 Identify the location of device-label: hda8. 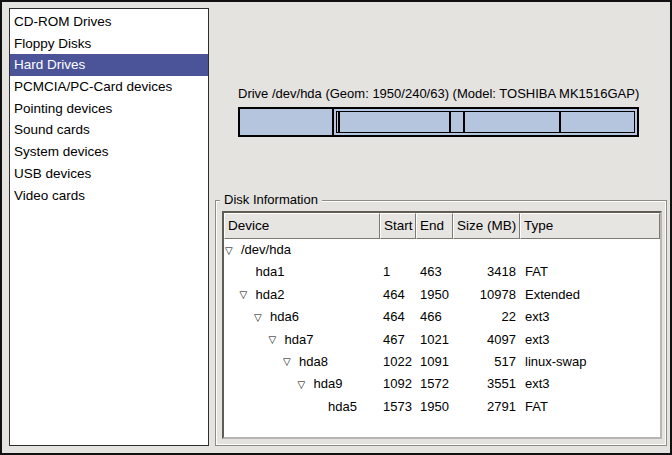
(314, 362).